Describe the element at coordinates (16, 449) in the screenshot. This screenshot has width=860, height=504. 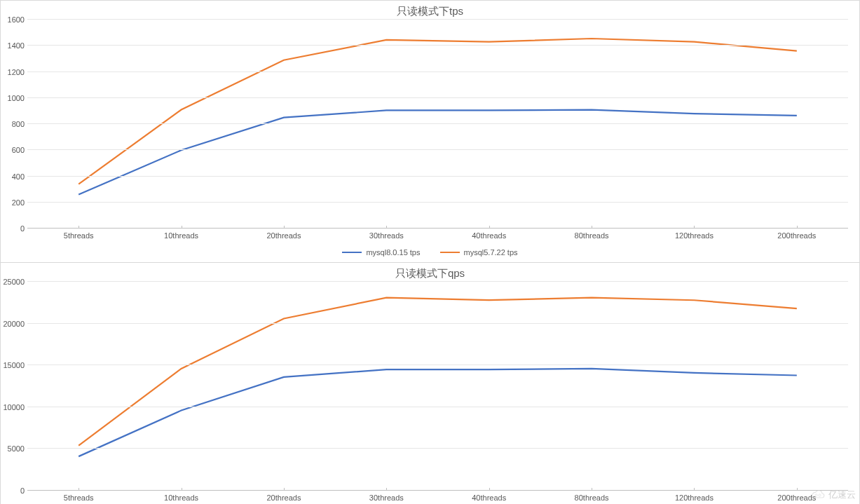
I see `y-tick-label: 5000` at that location.